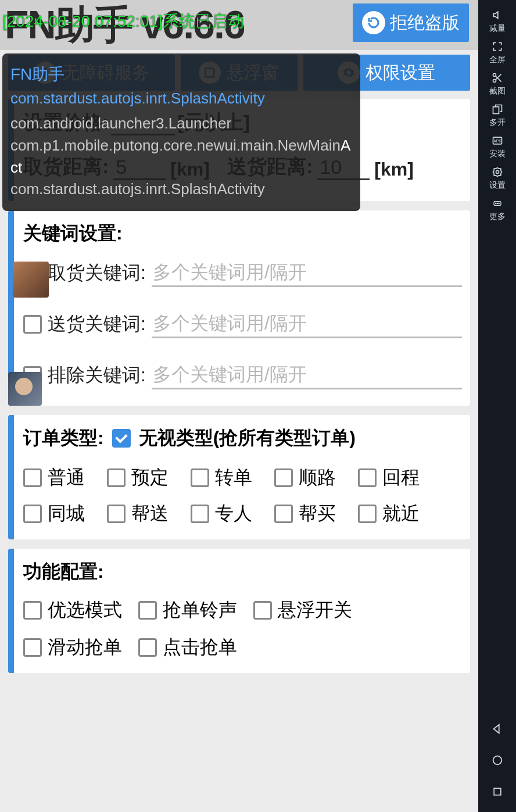 The image size is (516, 812). Describe the element at coordinates (497, 123) in the screenshot. I see `sidebar-item-label: 多开` at that location.